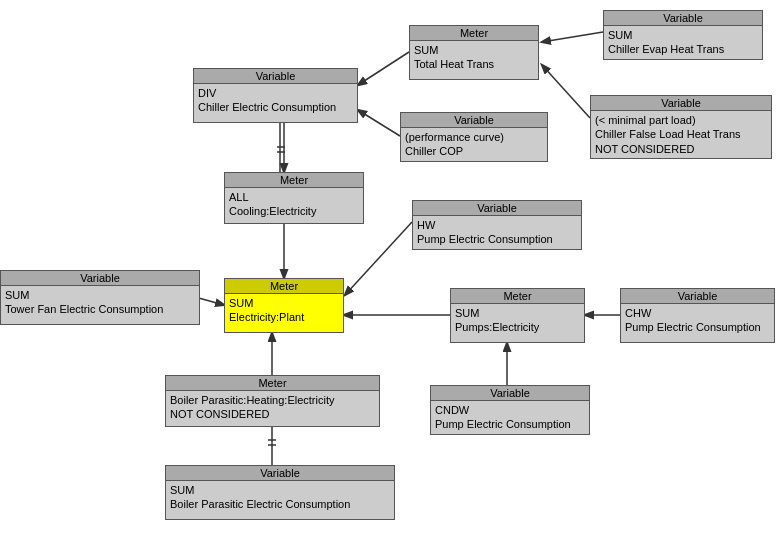 The height and width of the screenshot is (540, 778). What do you see at coordinates (280, 498) in the screenshot?
I see `node-var-boiler-parasitic-body: SUMBoiler Parasitic Electric Consumption` at bounding box center [280, 498].